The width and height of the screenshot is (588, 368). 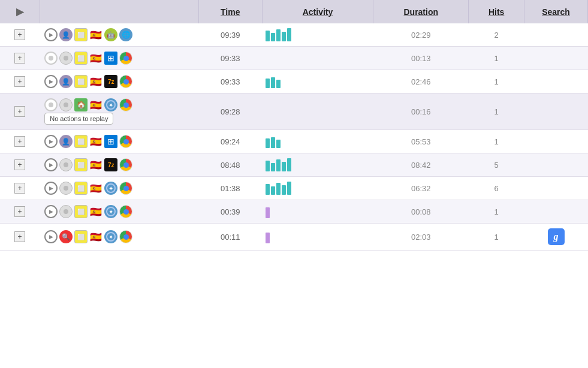 I want to click on duration-cell: 00:08, so click(x=421, y=212).